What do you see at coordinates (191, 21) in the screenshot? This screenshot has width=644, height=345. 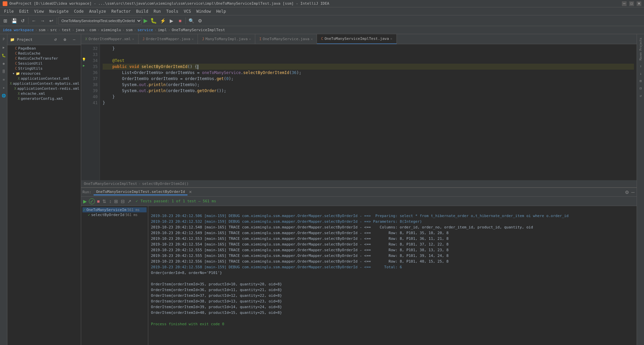 I see `search-button: 🔍` at bounding box center [191, 21].